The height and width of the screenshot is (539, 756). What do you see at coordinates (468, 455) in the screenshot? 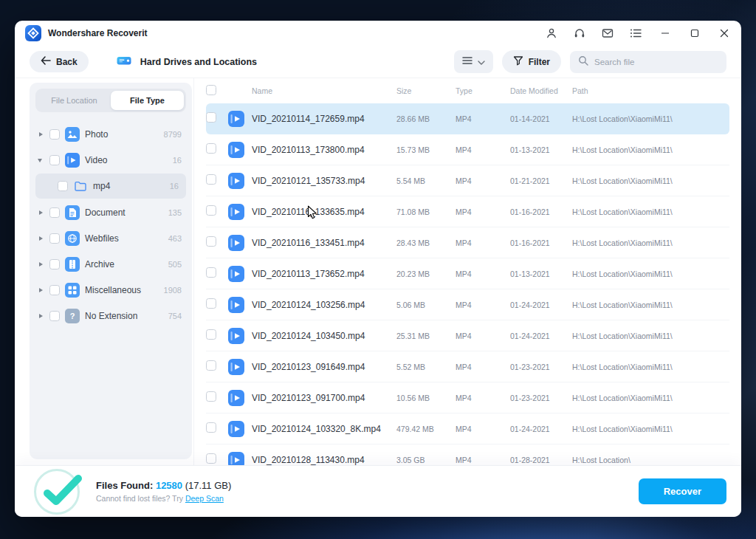
I see `table-row: VID_20210128_113430.mp4 3.05 GB MP4 01-2…` at bounding box center [468, 455].